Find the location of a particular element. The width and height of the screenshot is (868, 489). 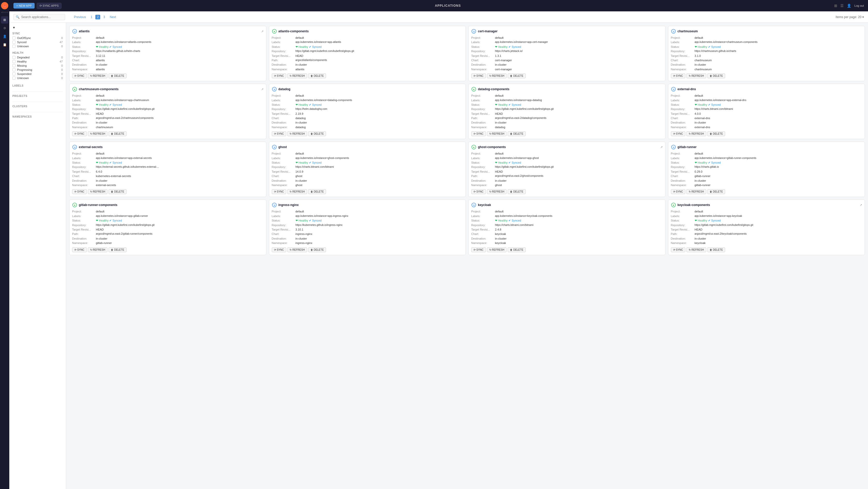

filter-checkbox-healthy is located at coordinates (14, 61).